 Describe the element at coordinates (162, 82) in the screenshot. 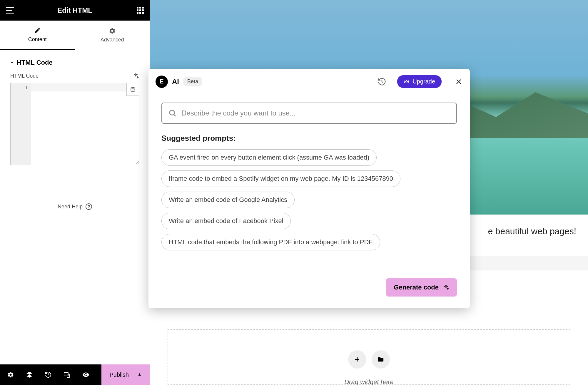

I see `elementor-logo-icon: E` at that location.